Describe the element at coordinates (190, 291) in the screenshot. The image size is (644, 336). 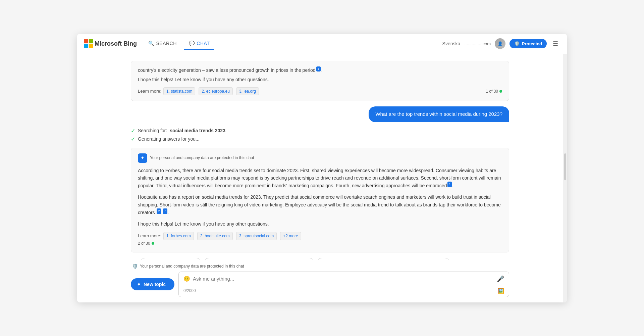
I see `char-count: 0/2000` at that location.